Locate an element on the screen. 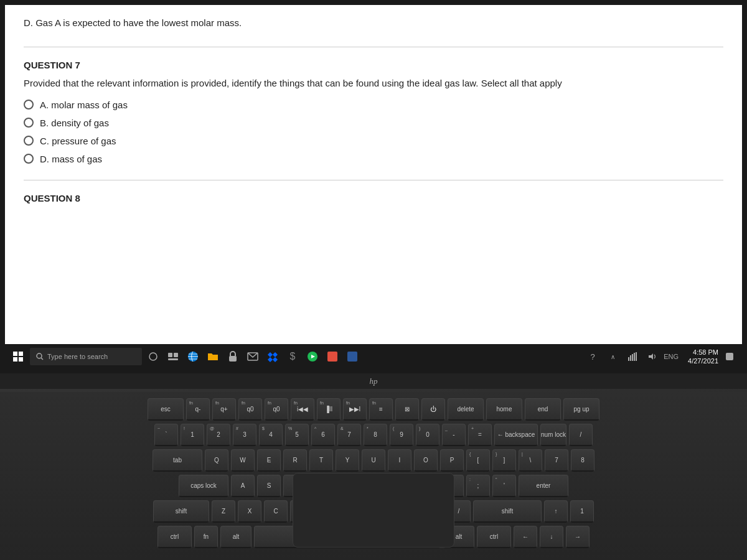 The height and width of the screenshot is (560, 747). key-a: A is located at coordinates (243, 486).